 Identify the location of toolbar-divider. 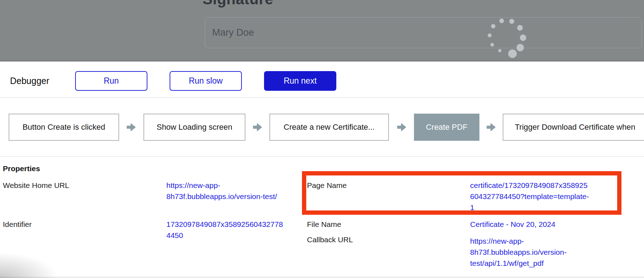
(322, 97).